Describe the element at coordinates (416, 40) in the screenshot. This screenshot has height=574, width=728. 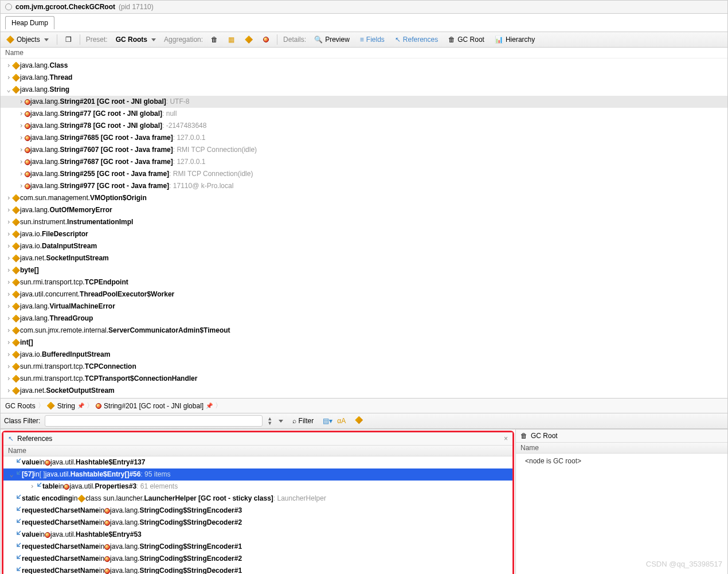
I see `references-button: ↖ References` at that location.